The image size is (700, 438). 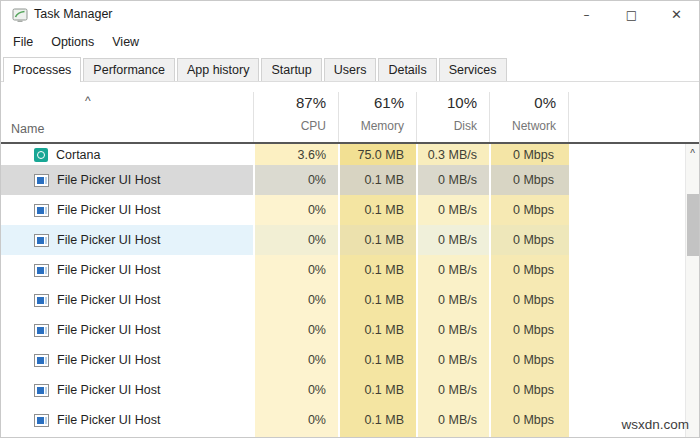 What do you see at coordinates (129, 70) in the screenshot?
I see `tab-performance: Performance` at bounding box center [129, 70].